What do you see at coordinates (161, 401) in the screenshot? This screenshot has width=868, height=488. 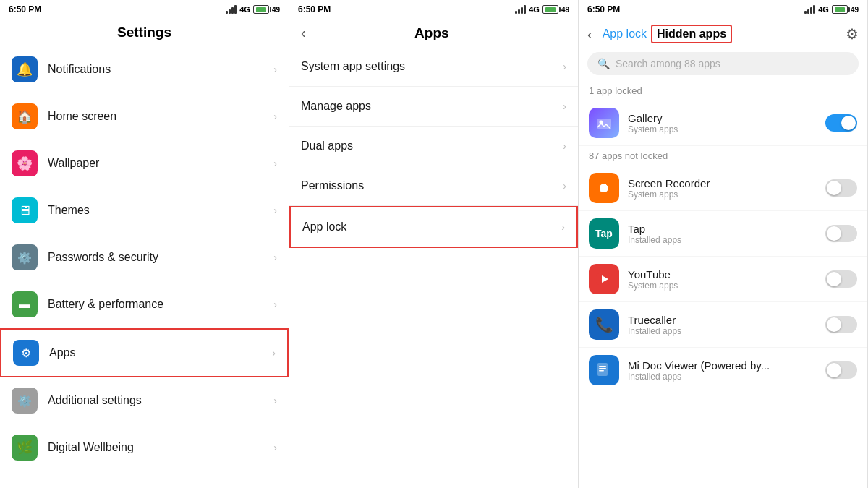 I see `additional-label: Additional settings` at bounding box center [161, 401].